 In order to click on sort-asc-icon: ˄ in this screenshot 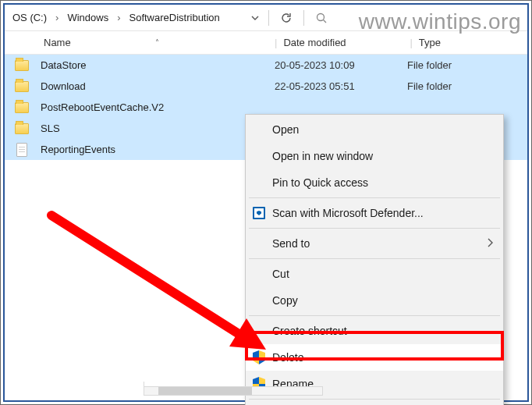, I will do `click(158, 42)`.